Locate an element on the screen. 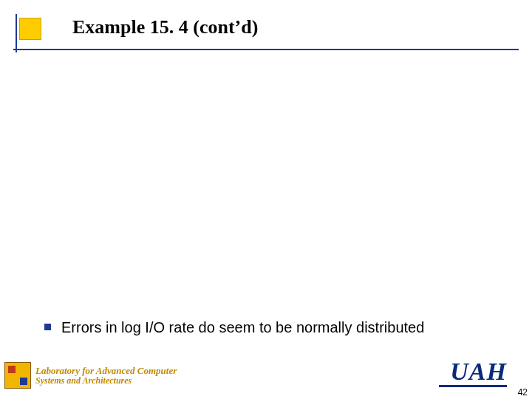 The image size is (532, 399). bullet-item: Errors in log I/O rate do seem to be nor… is located at coordinates (234, 328).